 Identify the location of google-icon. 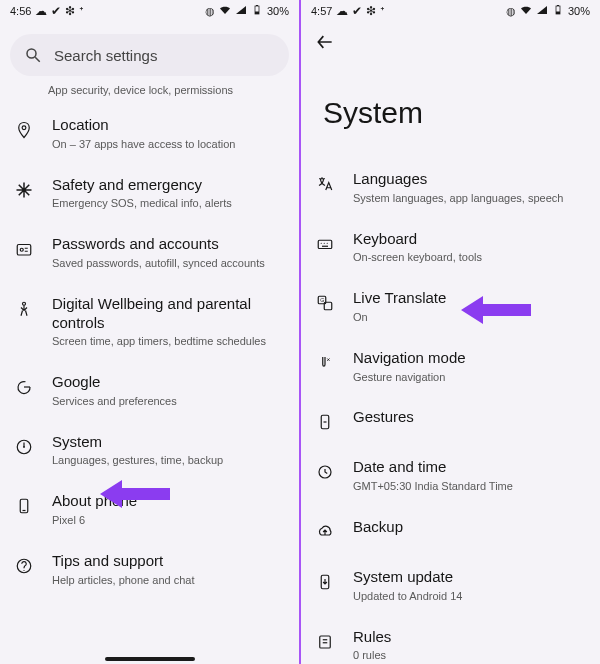
(24, 387).